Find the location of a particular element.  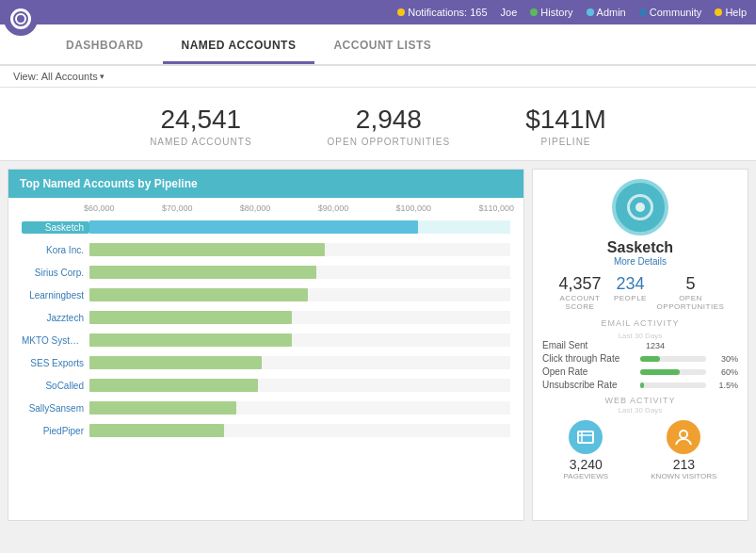

pageviews-stat: 3,240 Pageviews is located at coordinates (586, 450).